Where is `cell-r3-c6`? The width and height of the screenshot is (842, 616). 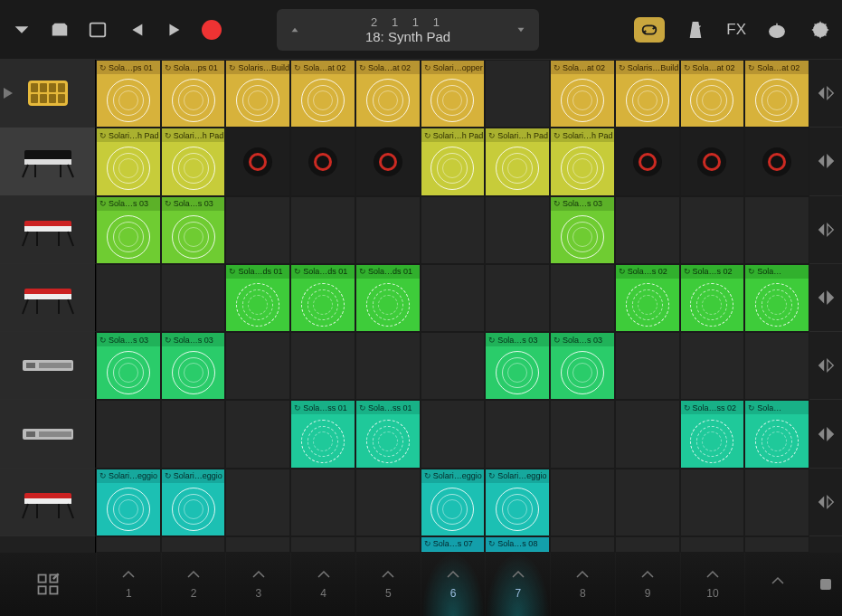 cell-r3-c6 is located at coordinates (453, 230).